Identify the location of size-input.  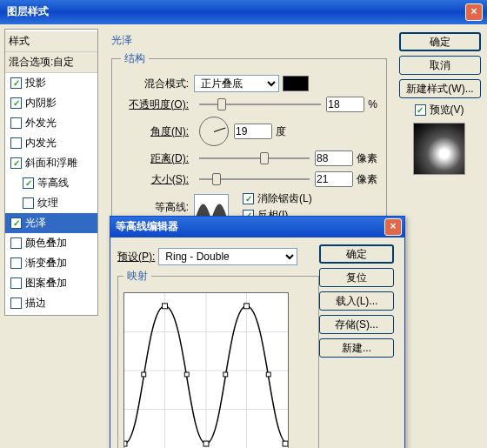
(334, 179).